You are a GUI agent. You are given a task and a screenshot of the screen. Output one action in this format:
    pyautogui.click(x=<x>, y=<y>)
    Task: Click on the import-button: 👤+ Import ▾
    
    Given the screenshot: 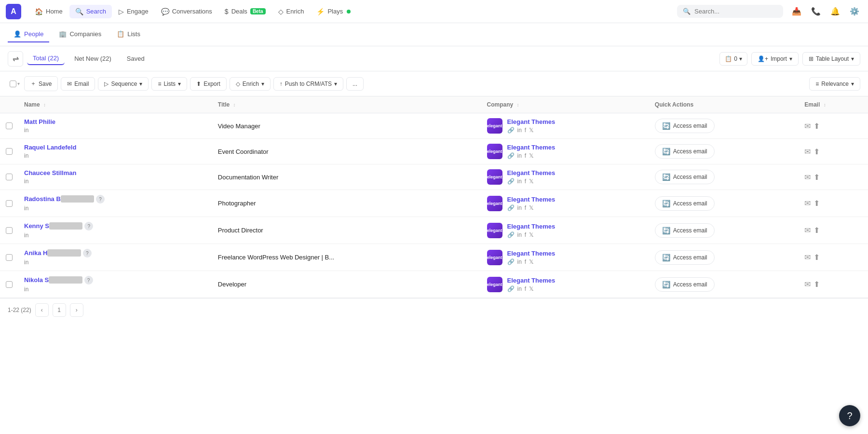 What is the action you would take?
    pyautogui.click(x=775, y=59)
    